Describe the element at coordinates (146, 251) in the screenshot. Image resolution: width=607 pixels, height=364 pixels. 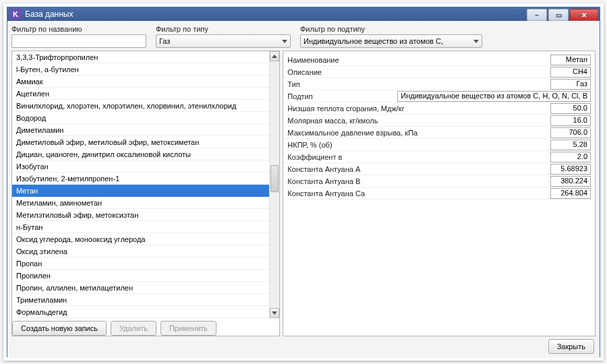
I see `list-item: Оксид этилена` at that location.